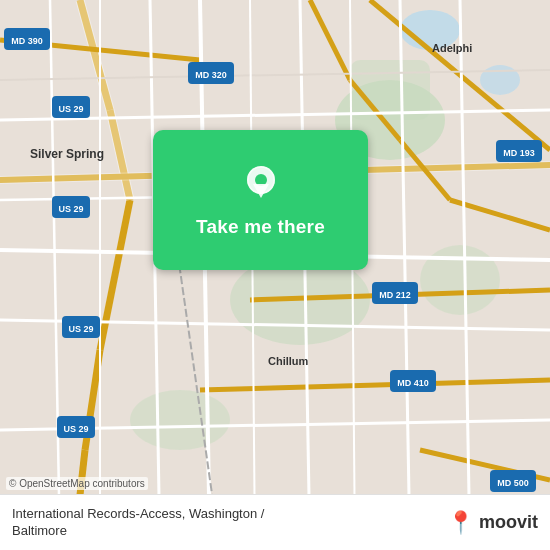  Describe the element at coordinates (519, 153) in the screenshot. I see `svg-text: MD 193` at that location.